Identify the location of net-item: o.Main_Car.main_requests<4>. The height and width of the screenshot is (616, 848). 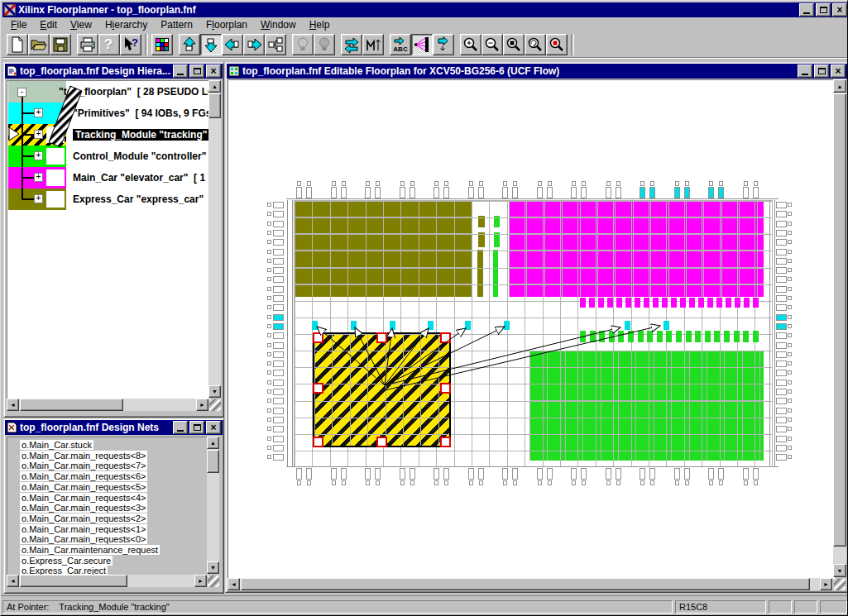
(84, 498).